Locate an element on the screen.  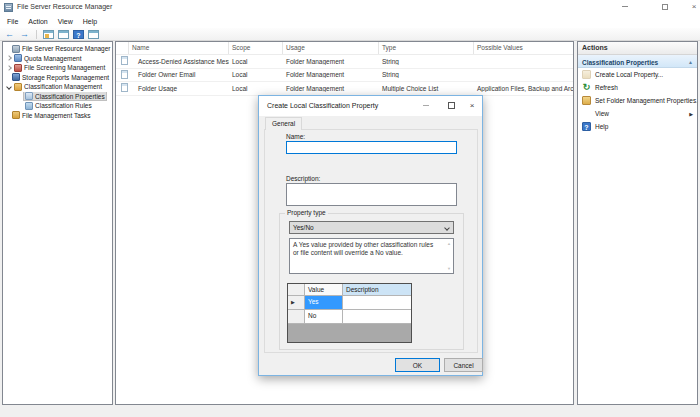
tree-item-storage-reports-management: Storage Reports Management is located at coordinates (58, 78).